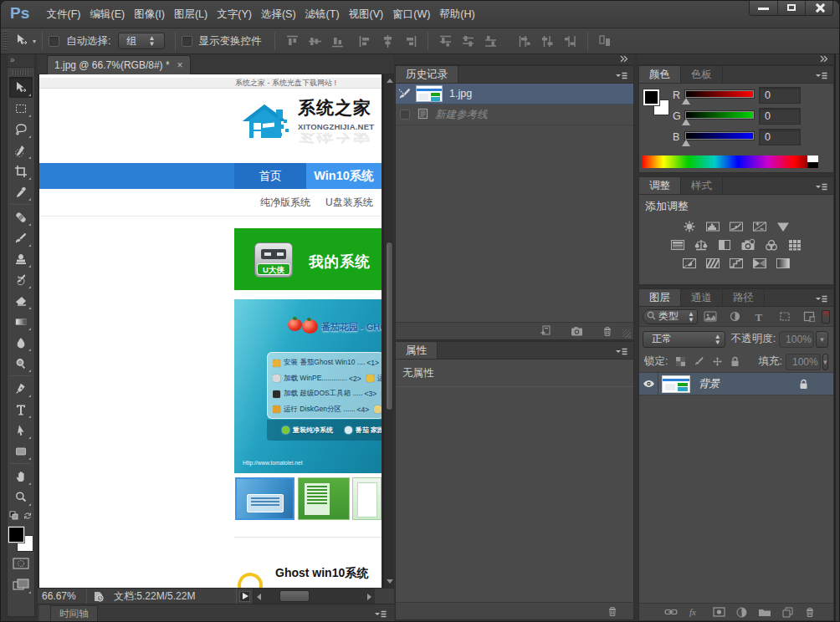  I want to click on eraser-tool, so click(21, 301).